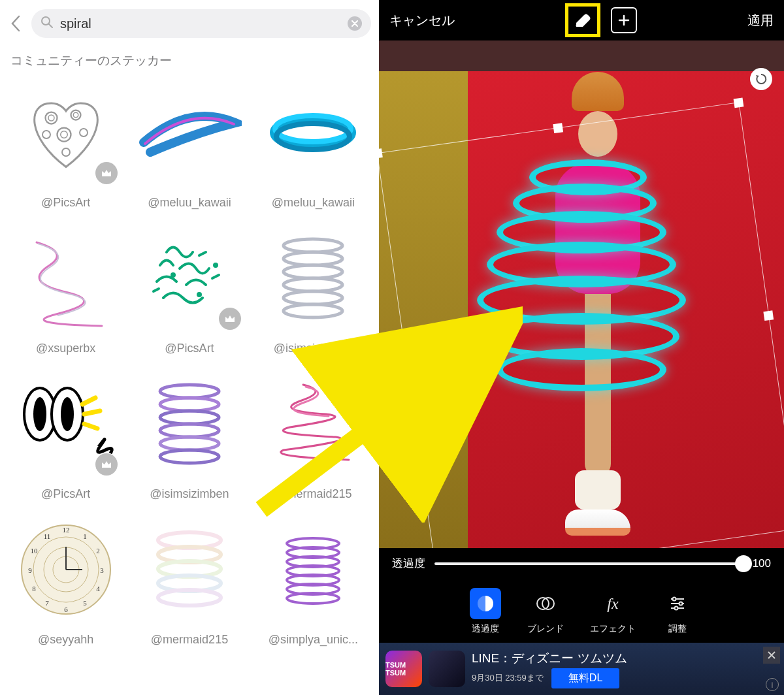 Image resolution: width=784 pixels, height=695 pixels. Describe the element at coordinates (581, 20) in the screenshot. I see `editor-topbar: キャンセル 適用` at that location.